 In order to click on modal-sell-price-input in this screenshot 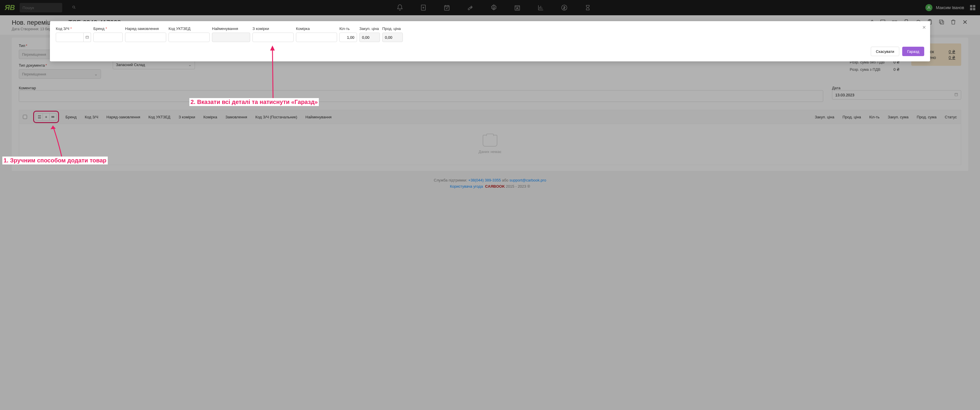, I will do `click(393, 37)`.